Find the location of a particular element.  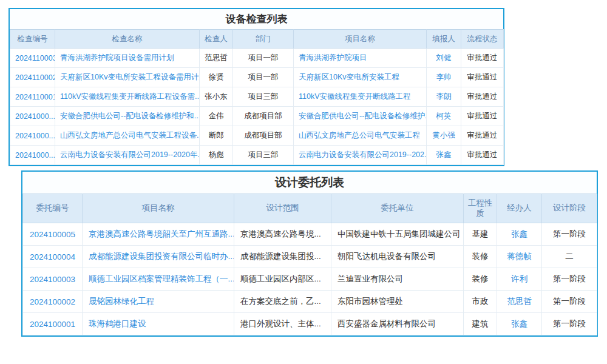

table-header-row: 委托编号 项目名称 设计范围 委托单位 工程性质 经办人 设计阶段 is located at coordinates (310, 209).